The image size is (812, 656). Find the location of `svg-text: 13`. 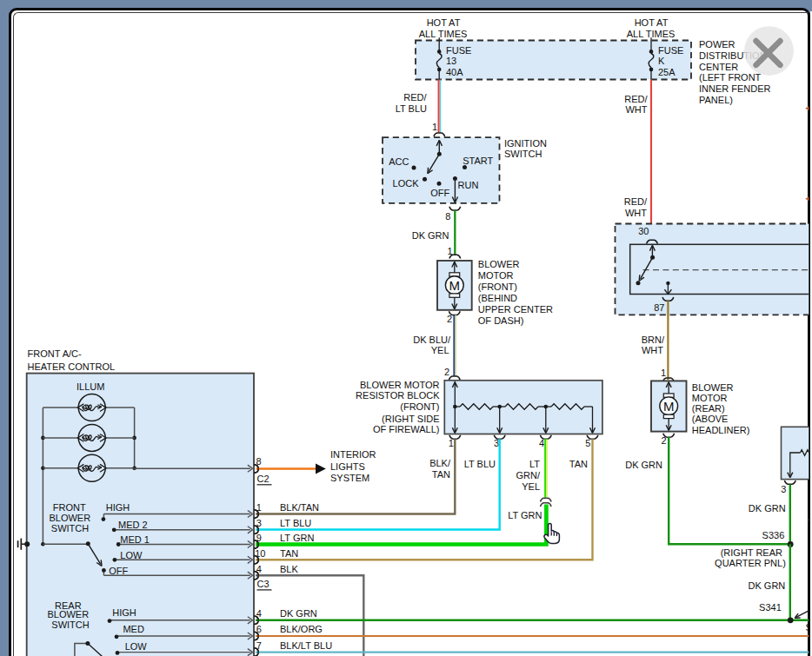

svg-text: 13 is located at coordinates (451, 61).